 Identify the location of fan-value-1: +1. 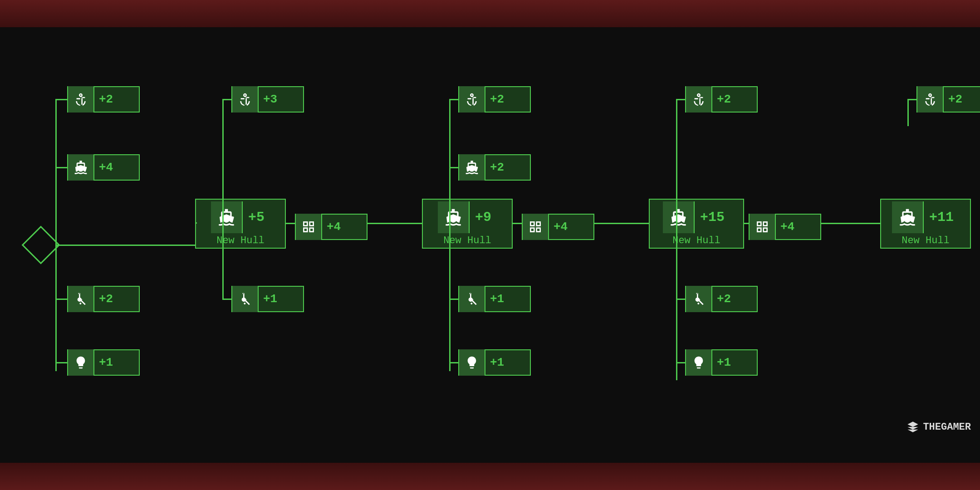
(270, 299).